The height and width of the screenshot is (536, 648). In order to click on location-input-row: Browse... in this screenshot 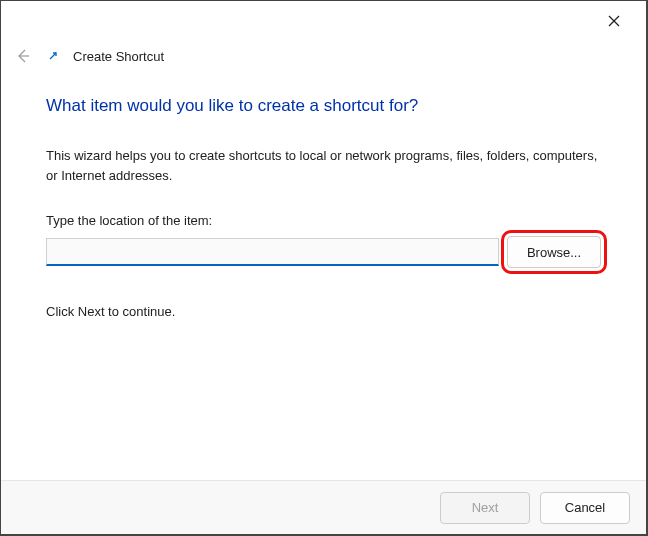, I will do `click(324, 252)`.